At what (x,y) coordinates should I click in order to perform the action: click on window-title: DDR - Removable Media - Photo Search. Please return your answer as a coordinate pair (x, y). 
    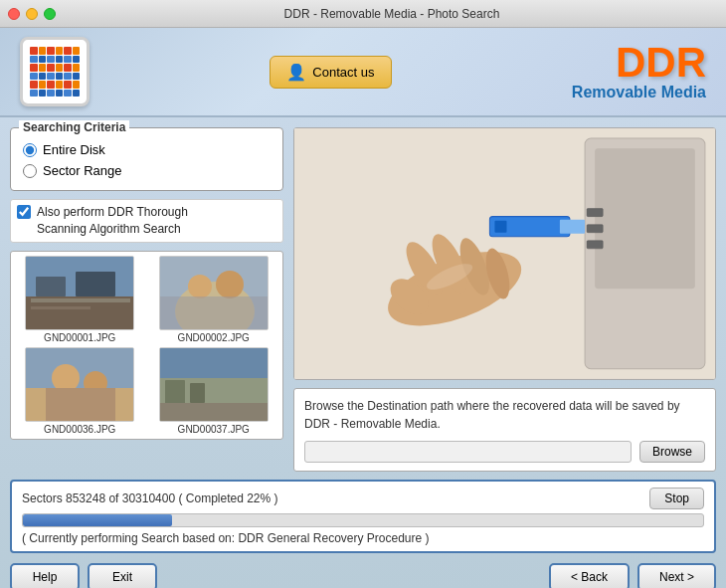
    Looking at the image, I should click on (392, 14).